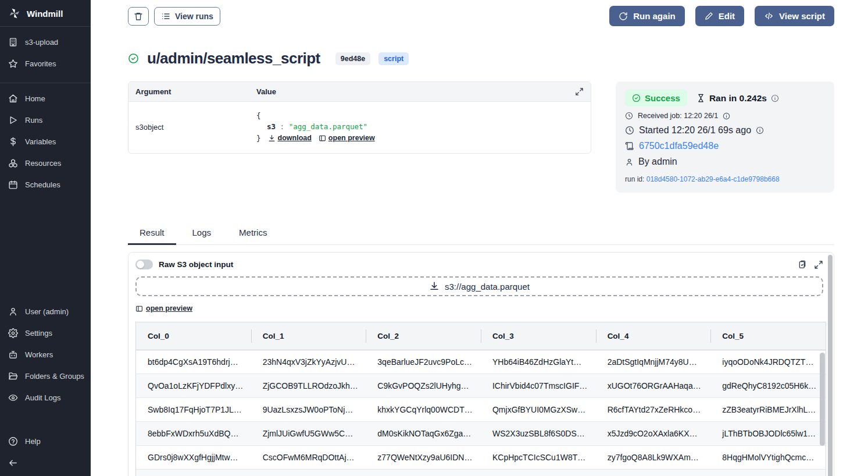 The height and width of the screenshot is (476, 868). What do you see at coordinates (347, 138) in the screenshot?
I see `open-preview-link-args: open preview` at bounding box center [347, 138].